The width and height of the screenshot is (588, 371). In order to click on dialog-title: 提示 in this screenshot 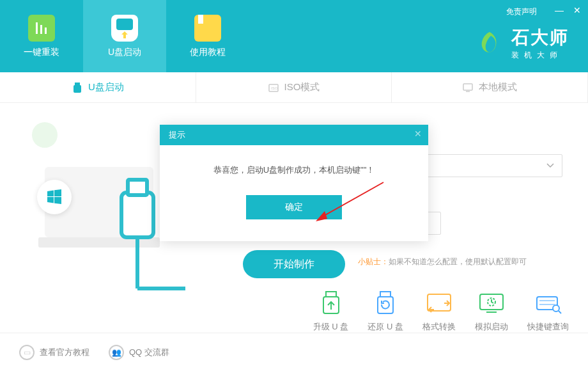, I will do `click(177, 135)`.